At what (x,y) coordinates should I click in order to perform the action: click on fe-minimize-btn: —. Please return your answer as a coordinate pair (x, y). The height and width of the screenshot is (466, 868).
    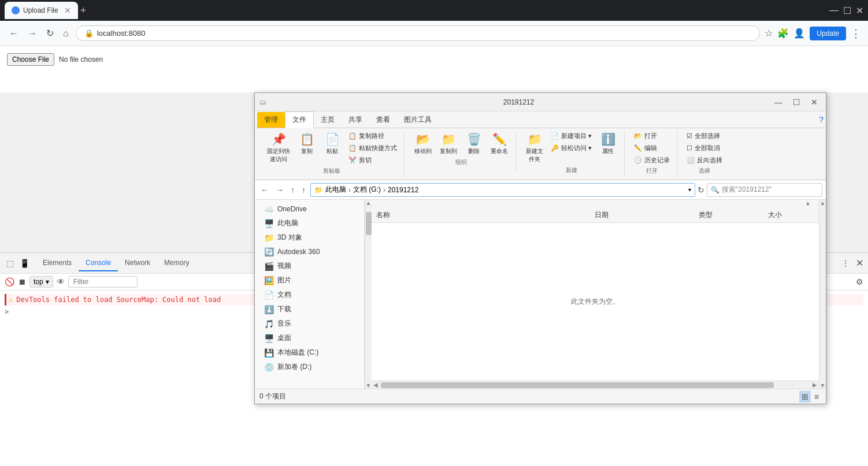
    Looking at the image, I should click on (778, 102).